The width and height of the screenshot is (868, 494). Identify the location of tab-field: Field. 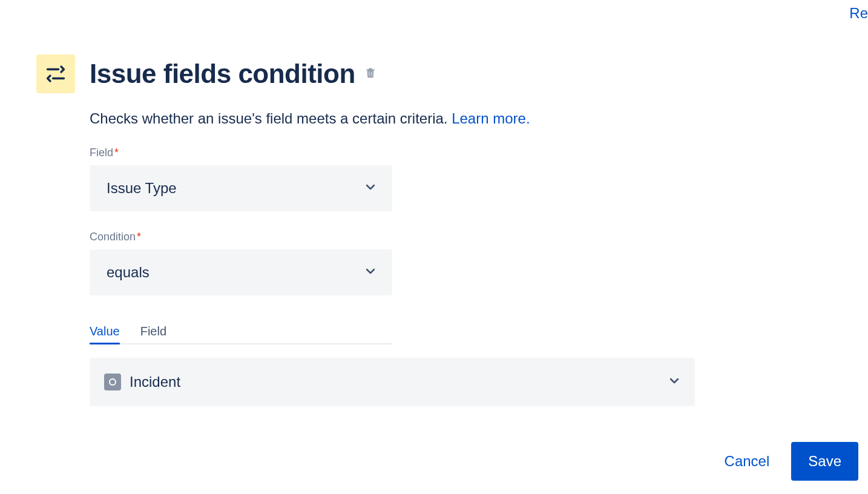
(154, 332).